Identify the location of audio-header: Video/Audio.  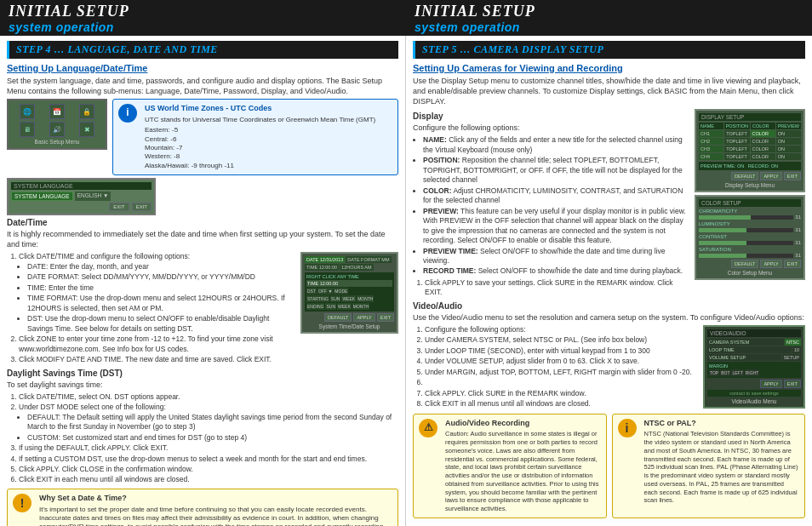
(609, 306).